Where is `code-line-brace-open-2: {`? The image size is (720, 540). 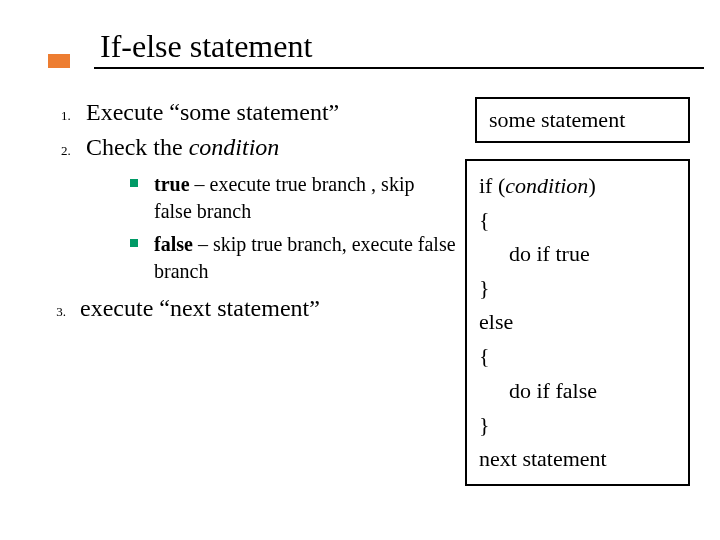 code-line-brace-open-2: { is located at coordinates (578, 356).